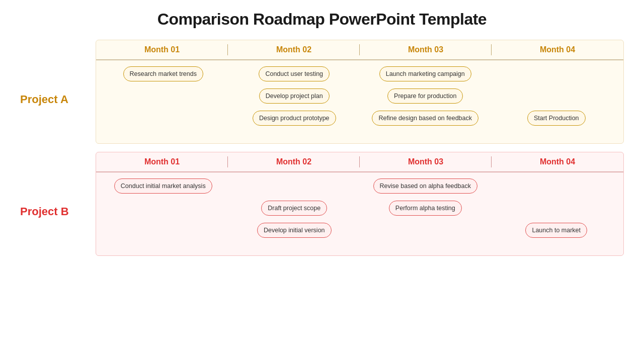 The height and width of the screenshot is (362, 644). Describe the element at coordinates (426, 208) in the screenshot. I see `task-pill: Perform alpha testing` at that location.